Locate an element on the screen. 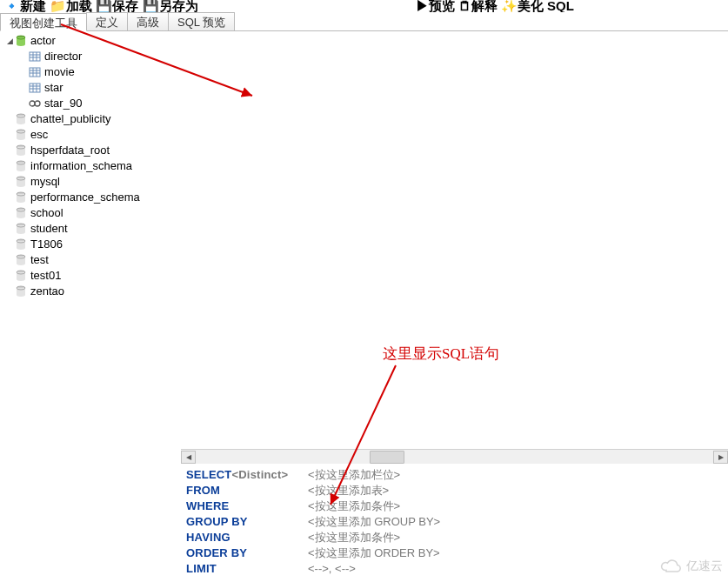 The image size is (728, 582). watermark: 亿速云 is located at coordinates (691, 566).